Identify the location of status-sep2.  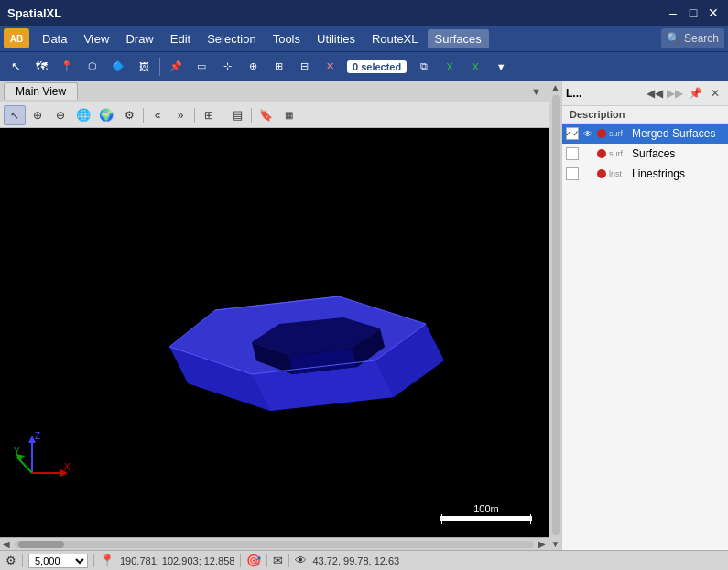
(93, 561).